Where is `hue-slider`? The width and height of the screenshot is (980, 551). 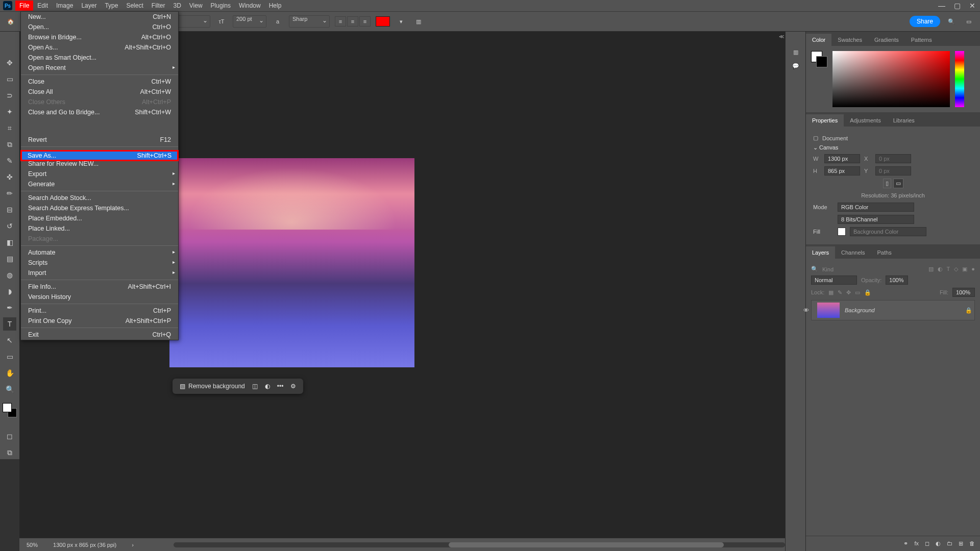
hue-slider is located at coordinates (960, 79).